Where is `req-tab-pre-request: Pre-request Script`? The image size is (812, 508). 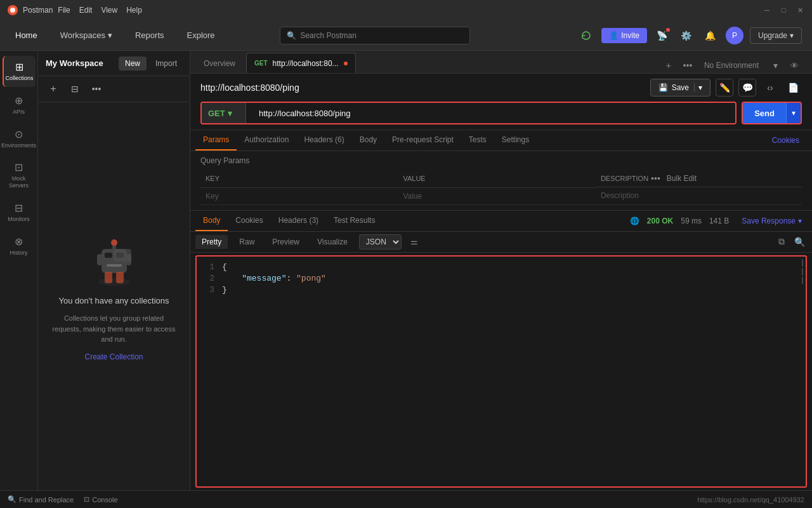 req-tab-pre-request: Pre-request Script is located at coordinates (422, 140).